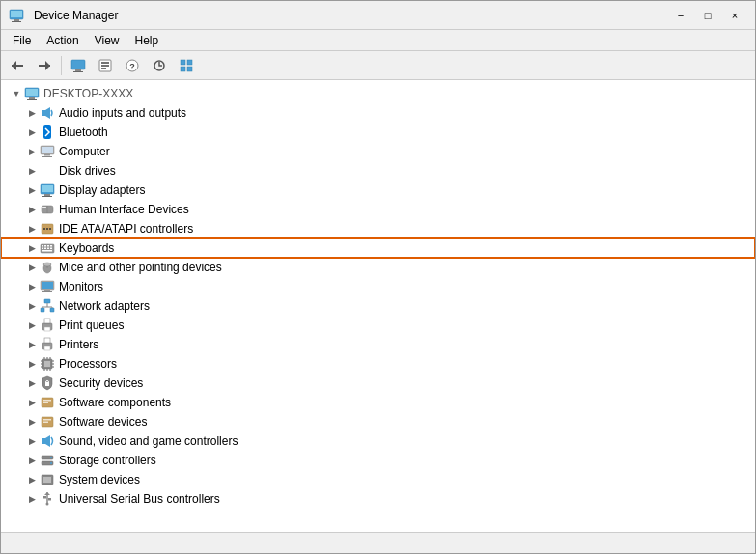 This screenshot has width=756, height=554. Describe the element at coordinates (378, 364) in the screenshot. I see `tree-item-processors: ▶` at that location.